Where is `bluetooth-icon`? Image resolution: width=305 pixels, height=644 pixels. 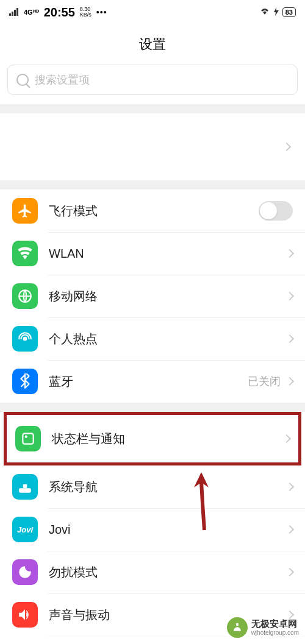
bluetooth-icon is located at coordinates (25, 381).